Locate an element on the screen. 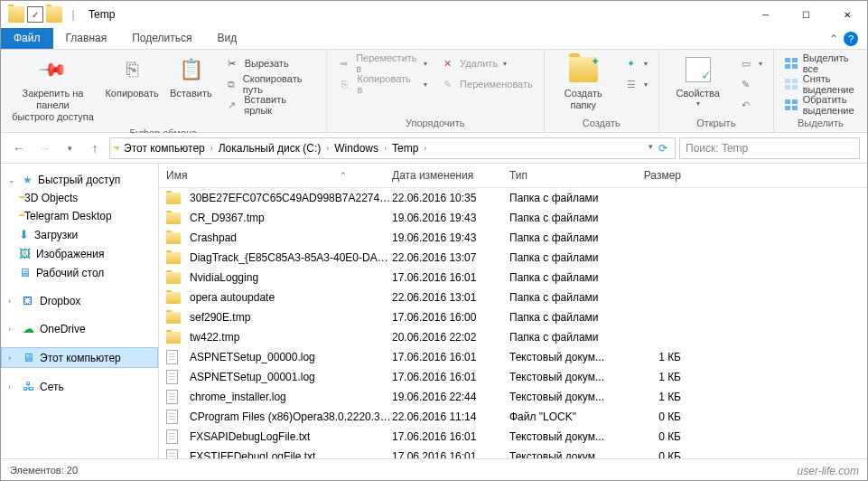 The image size is (868, 481). col-type: Тип is located at coordinates (568, 175).